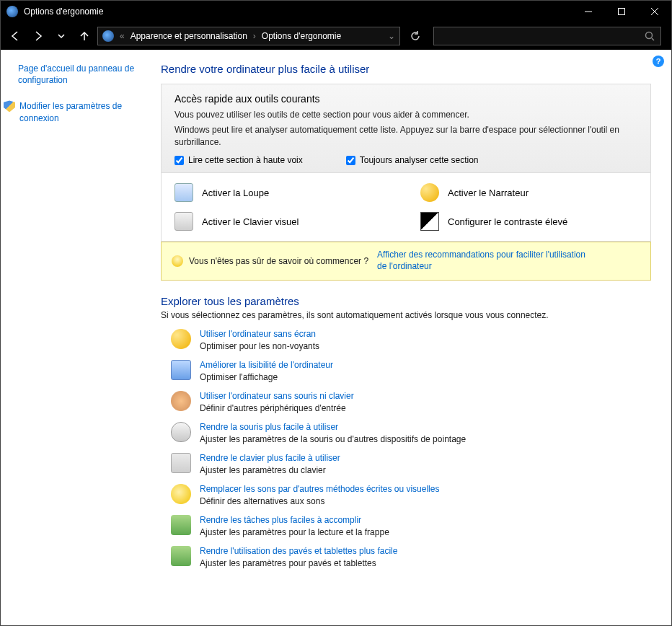  I want to click on explore-item: Rendre l'utilisation des pavés et tablet…, so click(411, 557).